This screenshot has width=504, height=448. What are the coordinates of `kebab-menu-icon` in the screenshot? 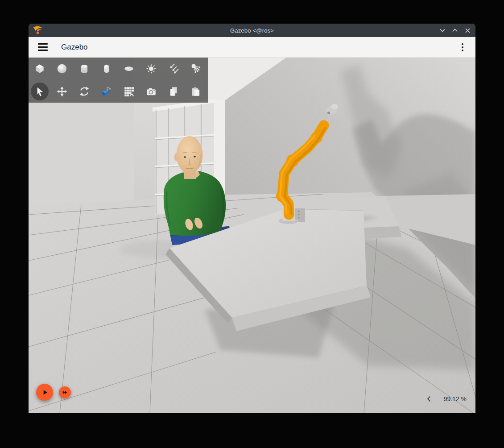 It's located at (463, 44).